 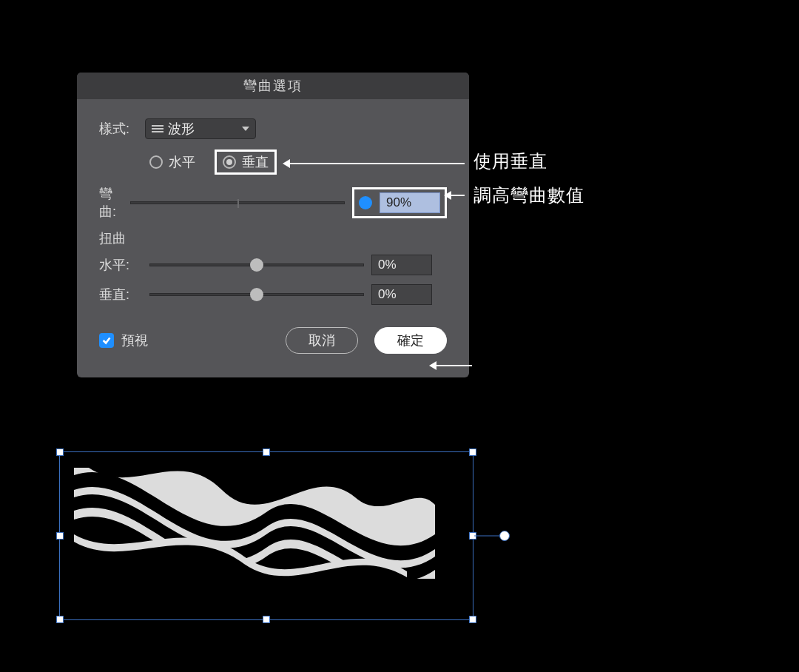 I want to click on dist-h-knob, so click(x=257, y=265).